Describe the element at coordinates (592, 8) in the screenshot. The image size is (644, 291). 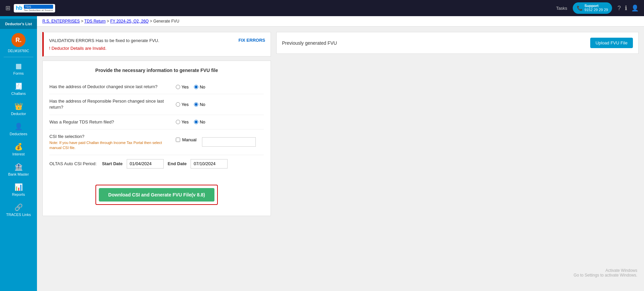
I see `support-box: 📞 Support 9152 29 29 29` at that location.